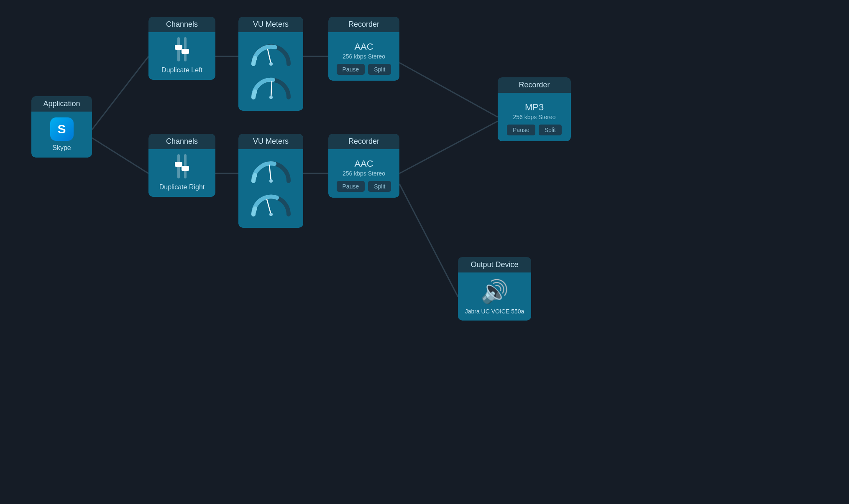 The image size is (849, 504). Describe the element at coordinates (364, 164) in the screenshot. I see `recorder-aac-right-format: AAC` at that location.